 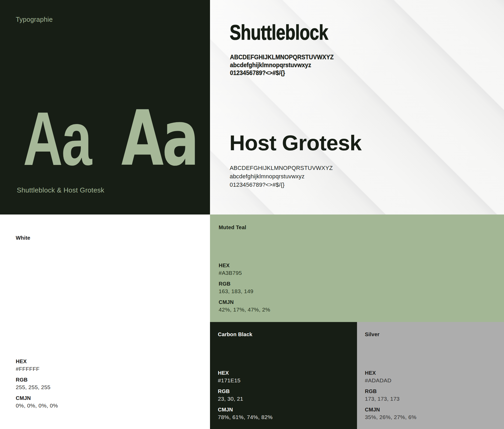 What do you see at coordinates (37, 384) in the screenshot?
I see `rgb-spec: RGB 255, 255, 255` at bounding box center [37, 384].